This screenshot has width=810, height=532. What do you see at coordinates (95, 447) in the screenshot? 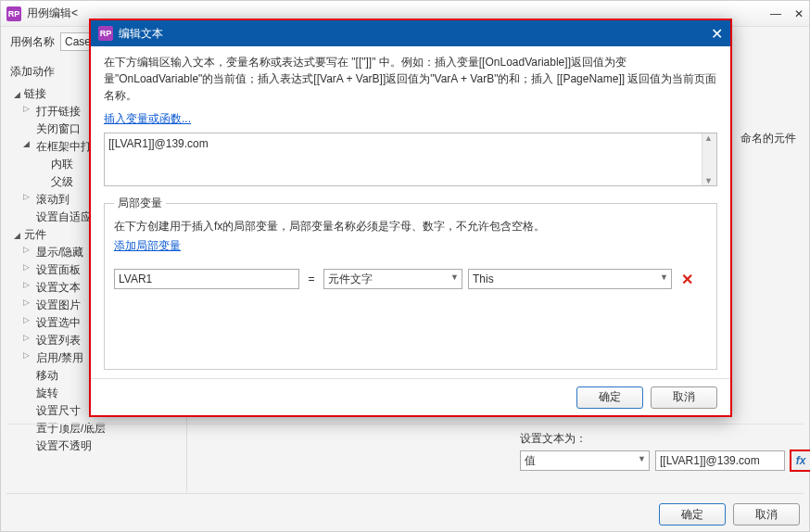
I see `tree-item: 设置不透明` at bounding box center [95, 447].